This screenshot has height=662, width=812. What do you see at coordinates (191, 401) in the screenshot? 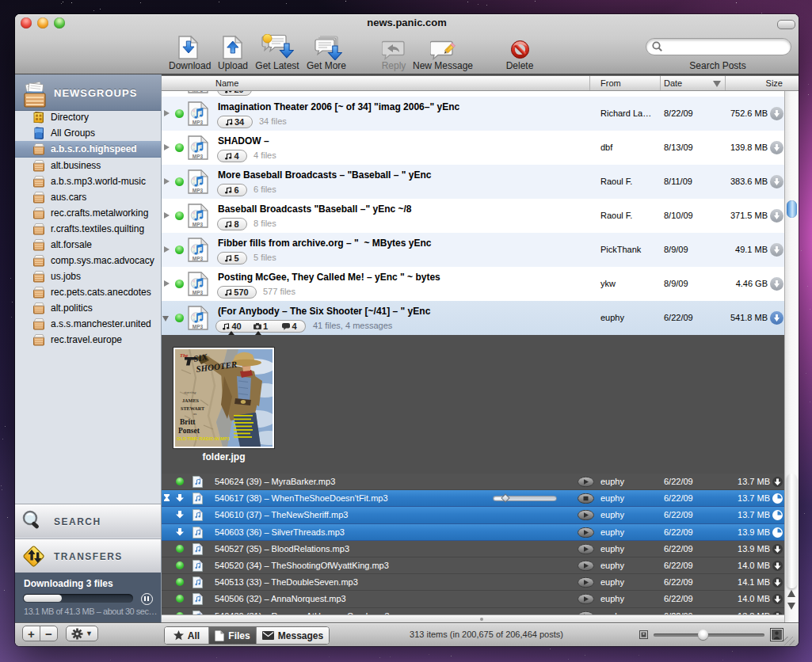
I see `svg-text: JAMES` at bounding box center [191, 401].